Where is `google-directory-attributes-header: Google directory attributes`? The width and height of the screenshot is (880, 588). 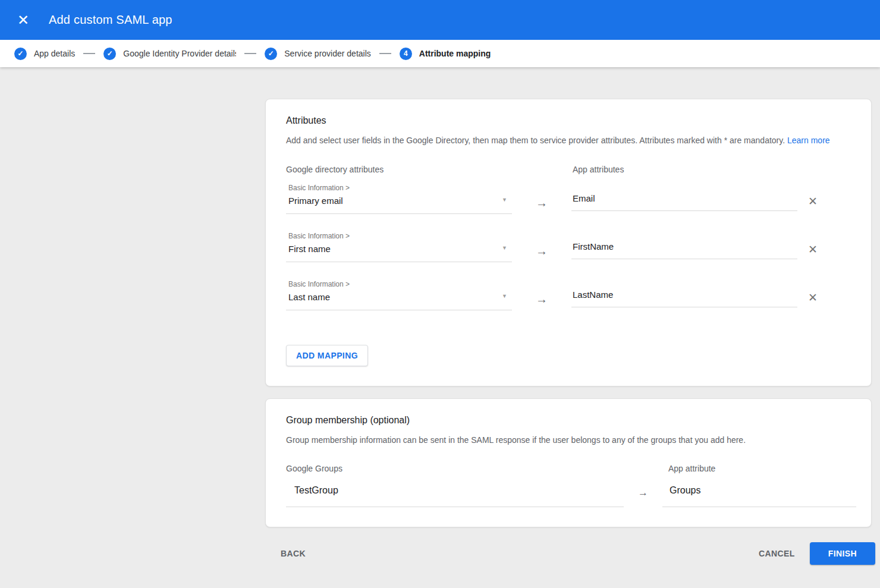
google-directory-attributes-header: Google directory attributes is located at coordinates (399, 169).